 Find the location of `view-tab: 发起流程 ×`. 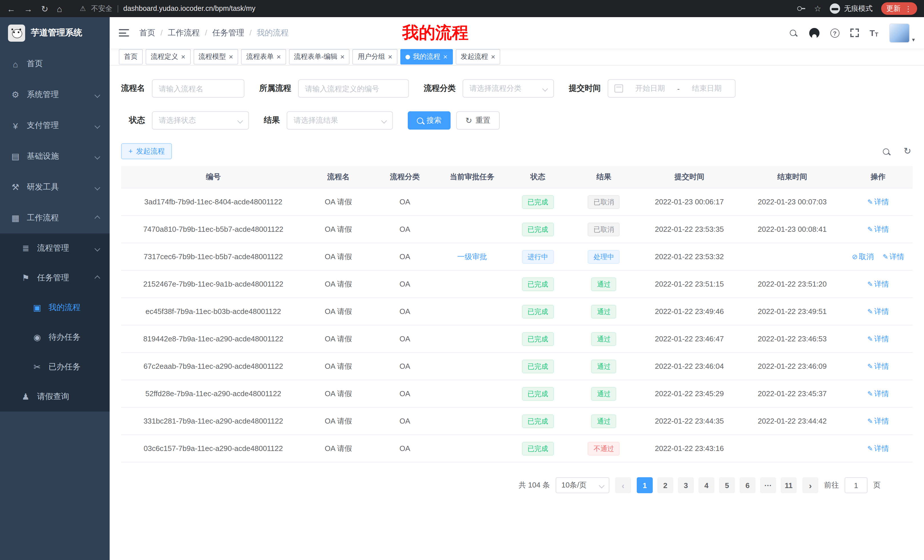

view-tab: 发起流程 × is located at coordinates (478, 57).